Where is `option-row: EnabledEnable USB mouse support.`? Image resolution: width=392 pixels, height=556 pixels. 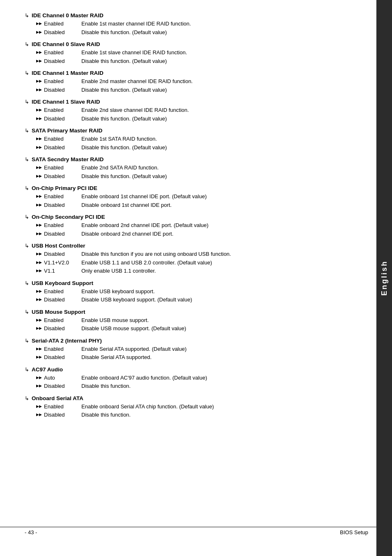 option-row: EnabledEnable USB mouse support. is located at coordinates (203, 320).